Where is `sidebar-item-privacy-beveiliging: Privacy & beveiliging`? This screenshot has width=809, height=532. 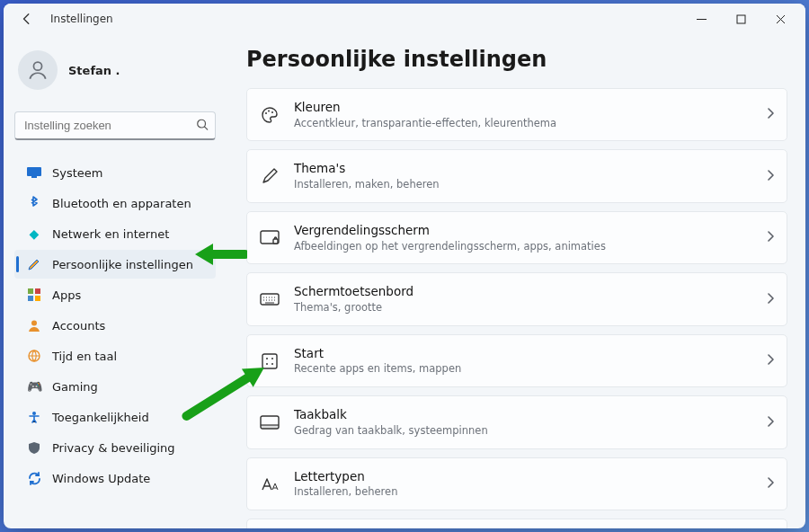 sidebar-item-privacy-beveiliging: Privacy & beveiliging is located at coordinates (115, 448).